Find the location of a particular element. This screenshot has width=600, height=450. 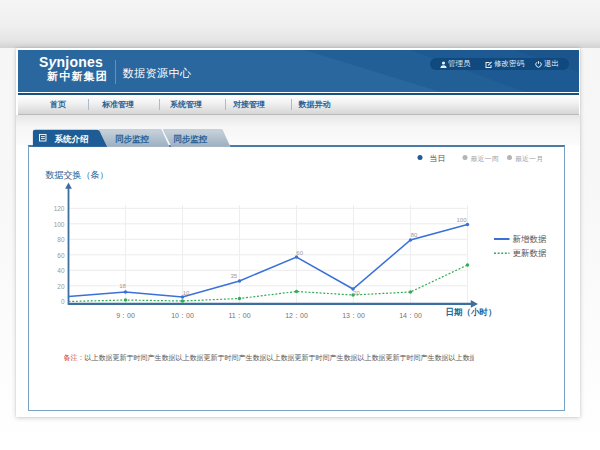

svg-text: 120 is located at coordinates (60, 208).